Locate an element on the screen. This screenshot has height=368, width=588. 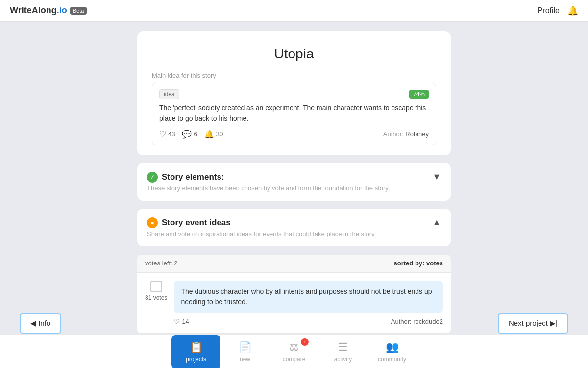
header-right: Profile 🔔 is located at coordinates (558, 11).